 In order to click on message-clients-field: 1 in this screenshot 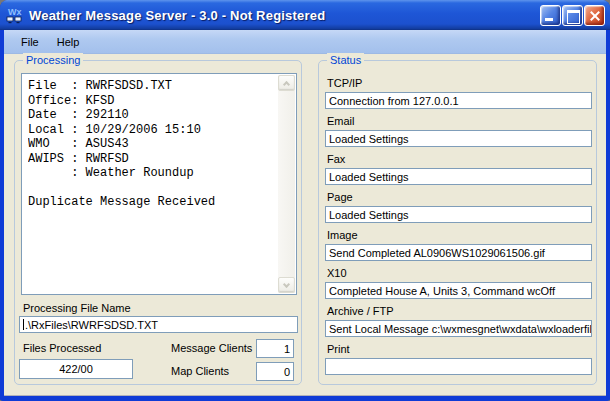, I will do `click(275, 348)`.